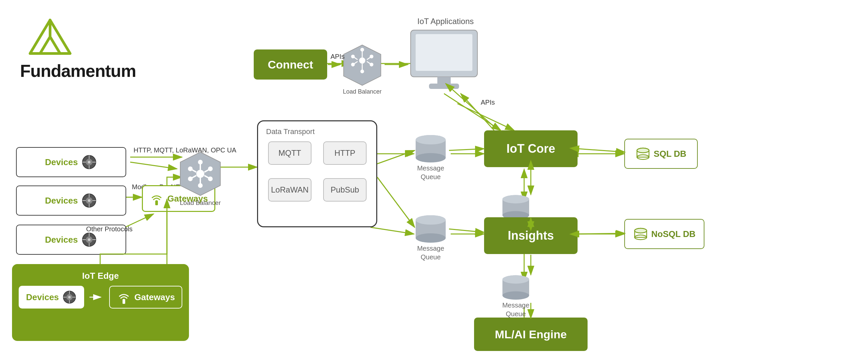  Describe the element at coordinates (290, 132) in the screenshot. I see `data-transport-title: Data Transport` at that location.